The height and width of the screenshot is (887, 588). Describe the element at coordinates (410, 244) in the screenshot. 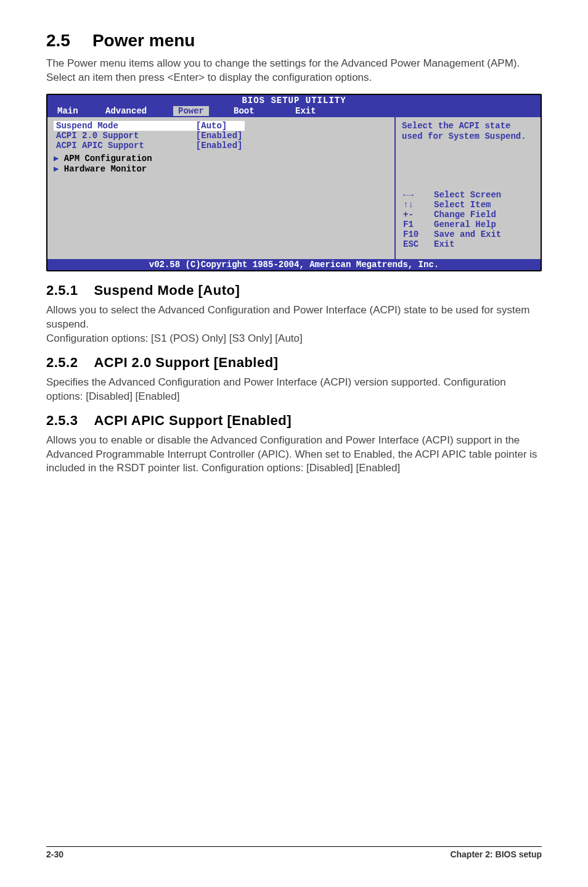

I see `key-icon: ESC` at that location.